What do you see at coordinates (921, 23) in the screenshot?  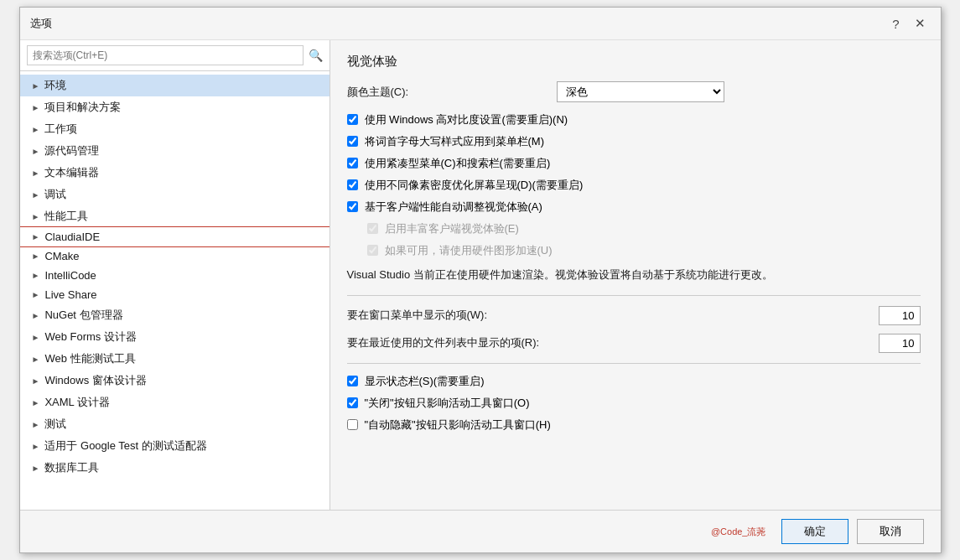 I see `close-button: ✕` at bounding box center [921, 23].